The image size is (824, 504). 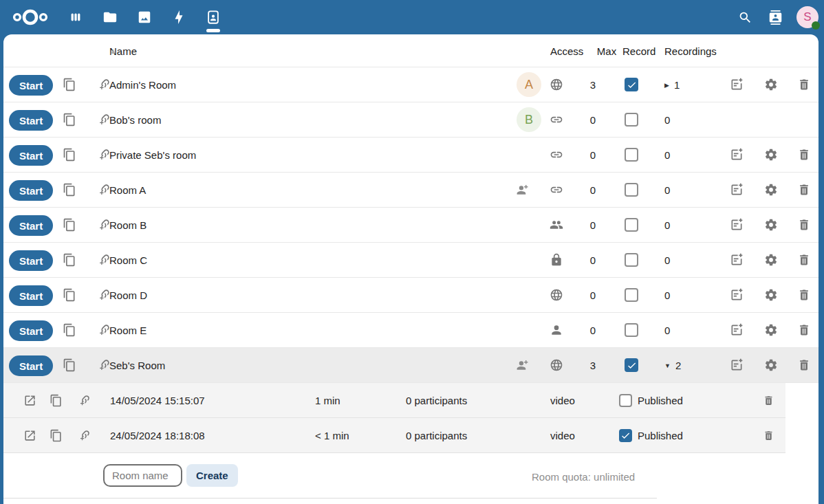 I want to click on room-row: Start Room A 0 0, so click(x=411, y=190).